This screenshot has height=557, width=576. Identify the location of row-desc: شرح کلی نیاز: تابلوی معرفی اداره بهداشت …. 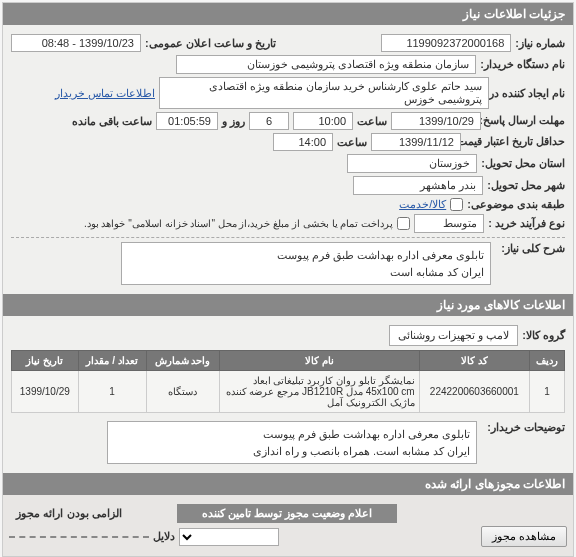
(288, 264).